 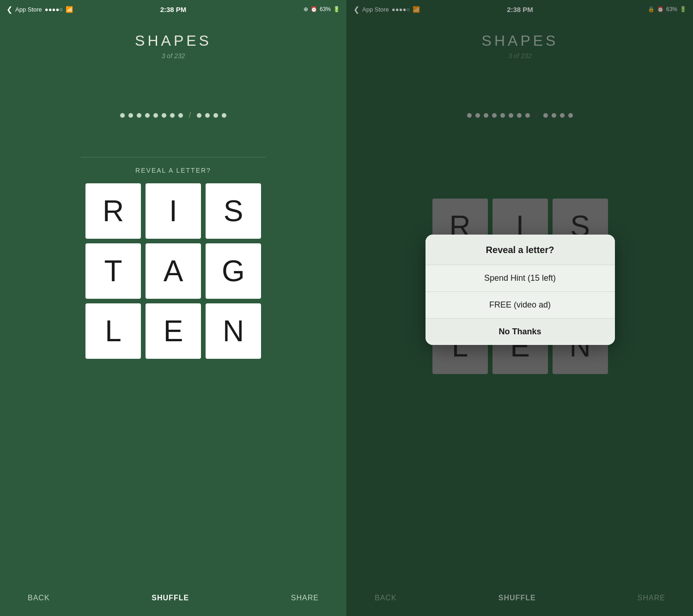 What do you see at coordinates (173, 157) in the screenshot?
I see `divider-left` at bounding box center [173, 157].